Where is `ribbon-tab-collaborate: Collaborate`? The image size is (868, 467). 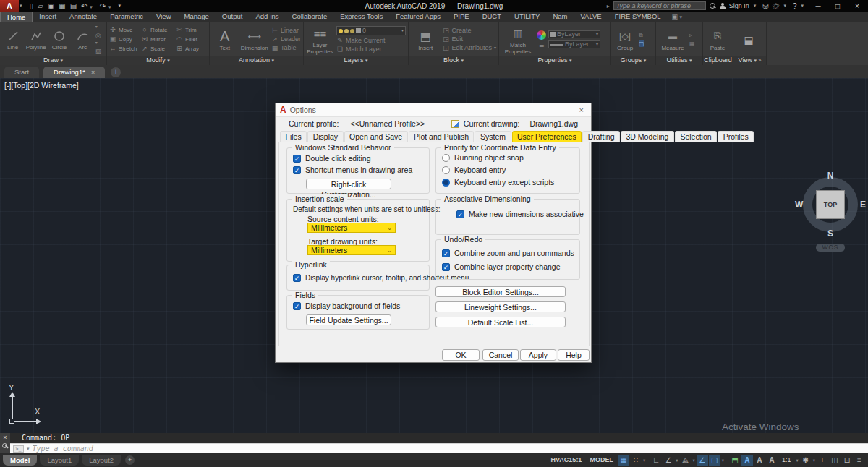
ribbon-tab-collaborate: Collaborate is located at coordinates (310, 17).